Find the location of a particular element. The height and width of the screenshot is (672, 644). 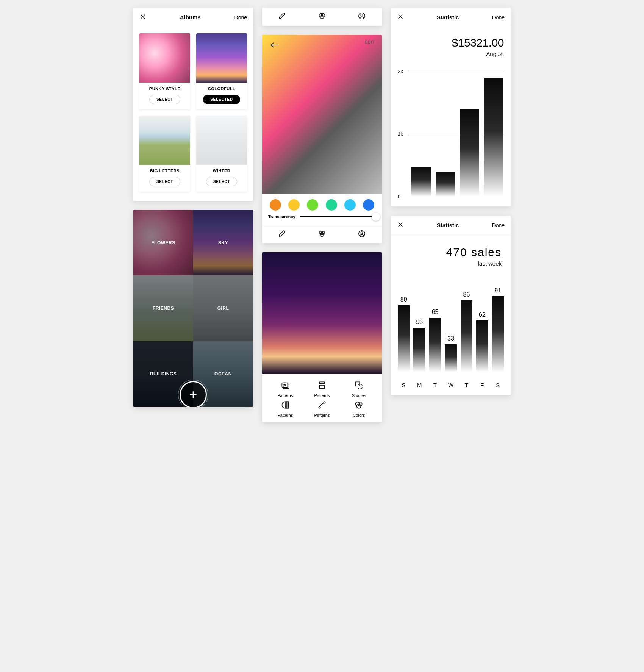

album-card: WINTER SELECT is located at coordinates (222, 154).